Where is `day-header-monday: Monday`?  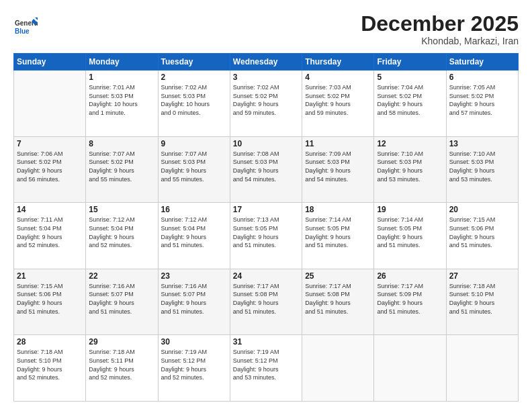
day-header-monday: Monday is located at coordinates (122, 62).